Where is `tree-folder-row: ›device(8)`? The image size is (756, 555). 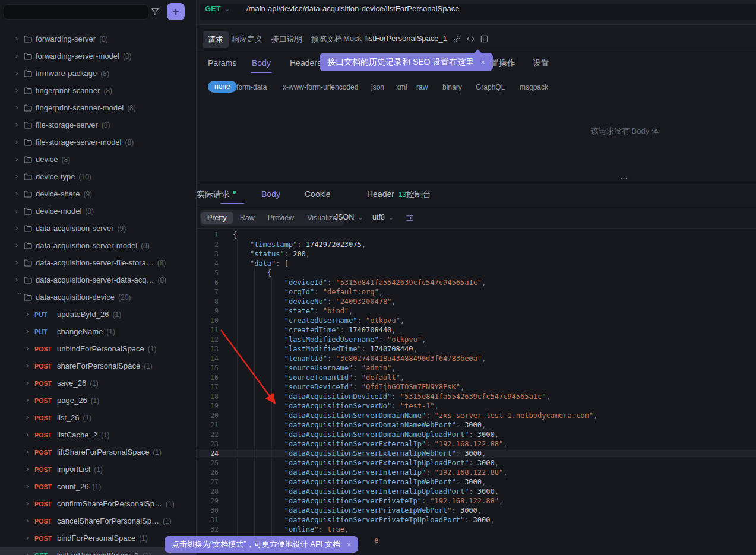
tree-folder-row: ›device(8) is located at coordinates (98, 159).